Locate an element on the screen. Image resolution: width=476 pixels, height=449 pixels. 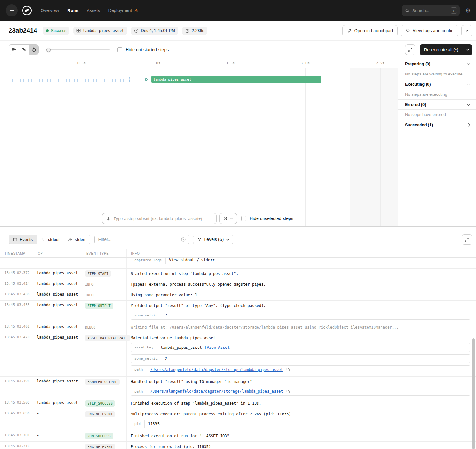
zoom-slider-knob is located at coordinates (49, 50).